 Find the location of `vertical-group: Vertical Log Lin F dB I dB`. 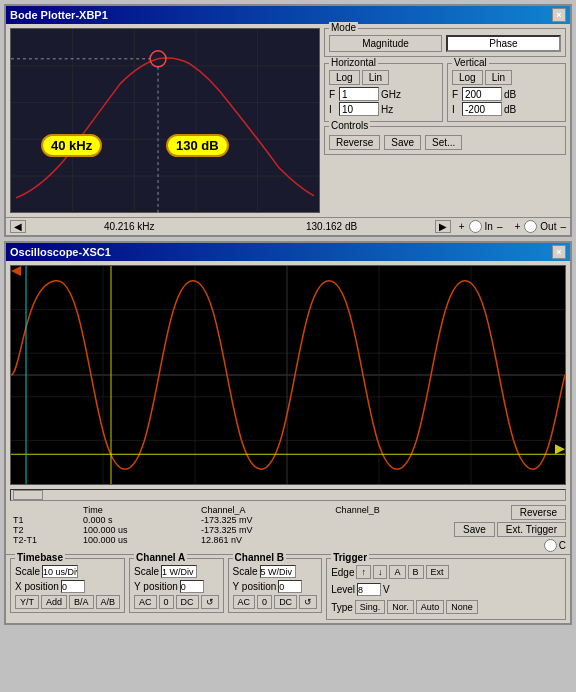

vertical-group: Vertical Log Lin F dB I dB is located at coordinates (506, 92).